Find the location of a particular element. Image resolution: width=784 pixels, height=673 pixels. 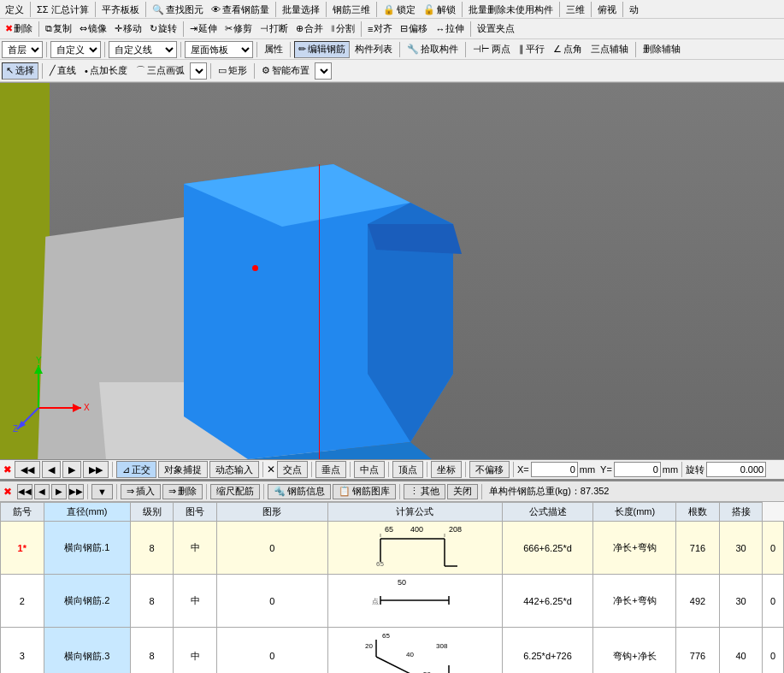

floor-select: 屋面饰板 is located at coordinates (219, 50).